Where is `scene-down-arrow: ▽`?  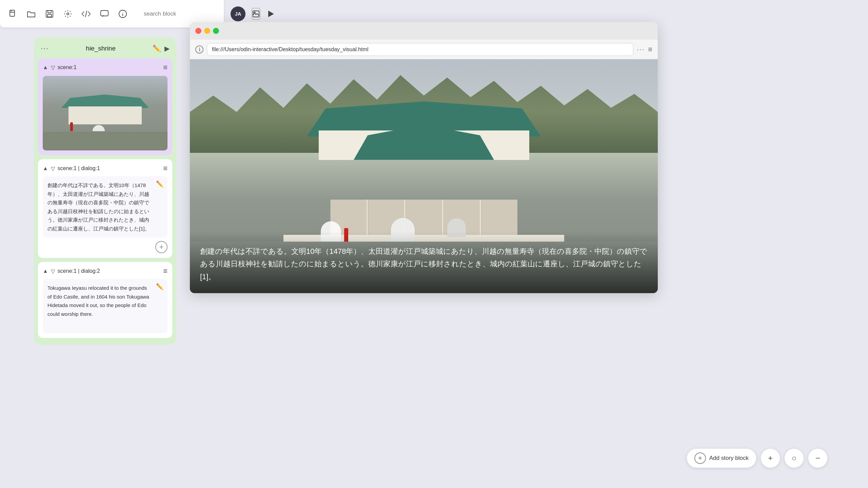 scene-down-arrow: ▽ is located at coordinates (53, 68).